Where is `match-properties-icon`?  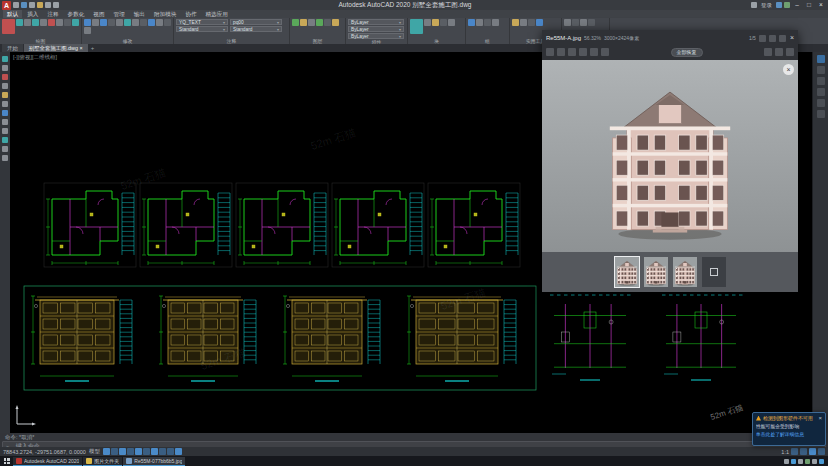
match-properties-icon is located at coordinates (592, 22).